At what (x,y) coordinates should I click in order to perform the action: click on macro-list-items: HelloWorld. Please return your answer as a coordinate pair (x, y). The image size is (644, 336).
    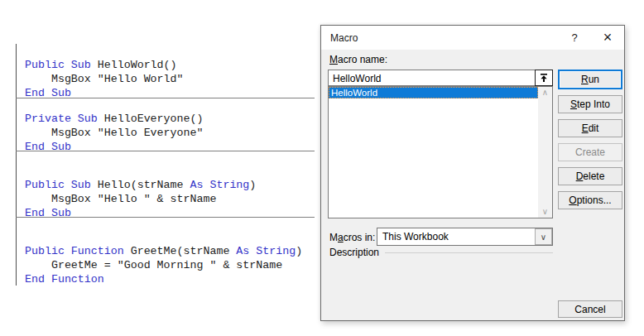
    Looking at the image, I should click on (434, 152).